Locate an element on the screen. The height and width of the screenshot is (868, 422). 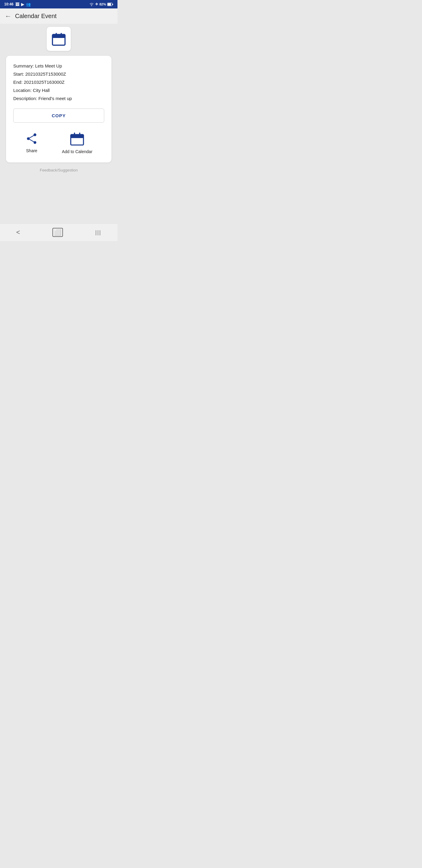
start-line: Start: 20210325T153000Z is located at coordinates (59, 74).